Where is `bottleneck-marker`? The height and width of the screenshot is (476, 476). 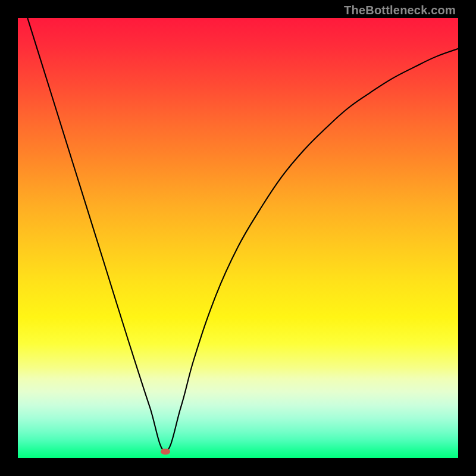
bottleneck-marker is located at coordinates (165, 452).